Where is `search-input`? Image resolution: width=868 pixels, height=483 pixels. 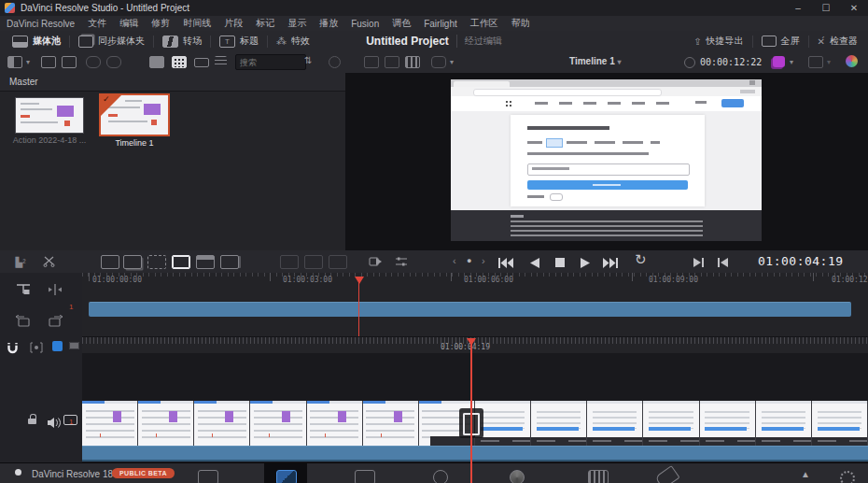 search-input is located at coordinates (271, 62).